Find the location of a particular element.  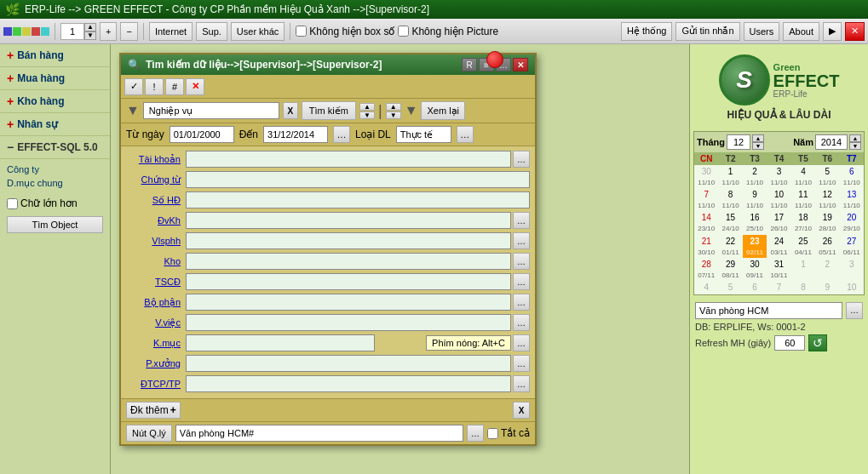

loai-dl-browse-btn: … is located at coordinates (465, 134).